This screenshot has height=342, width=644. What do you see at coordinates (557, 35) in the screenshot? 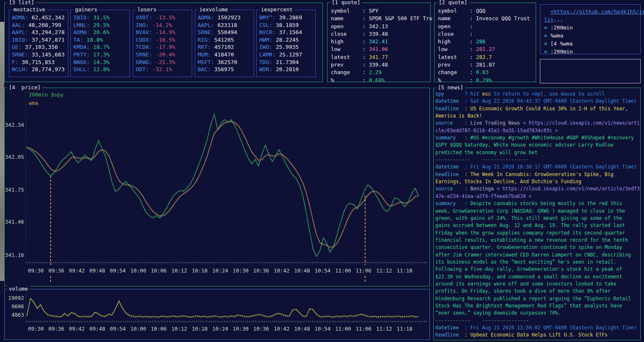
I see `repl-command: %wma` at bounding box center [557, 35].